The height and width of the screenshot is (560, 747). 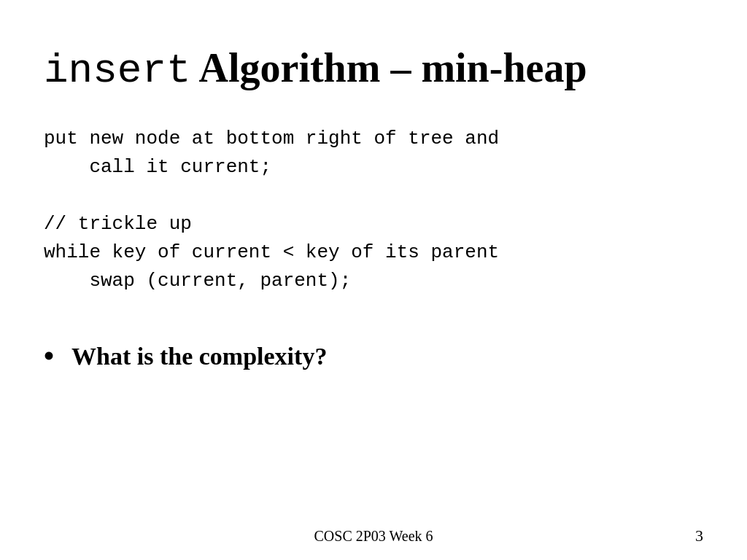 I want to click on slide-title: insert Algorithm – min-heap, so click(x=374, y=70).